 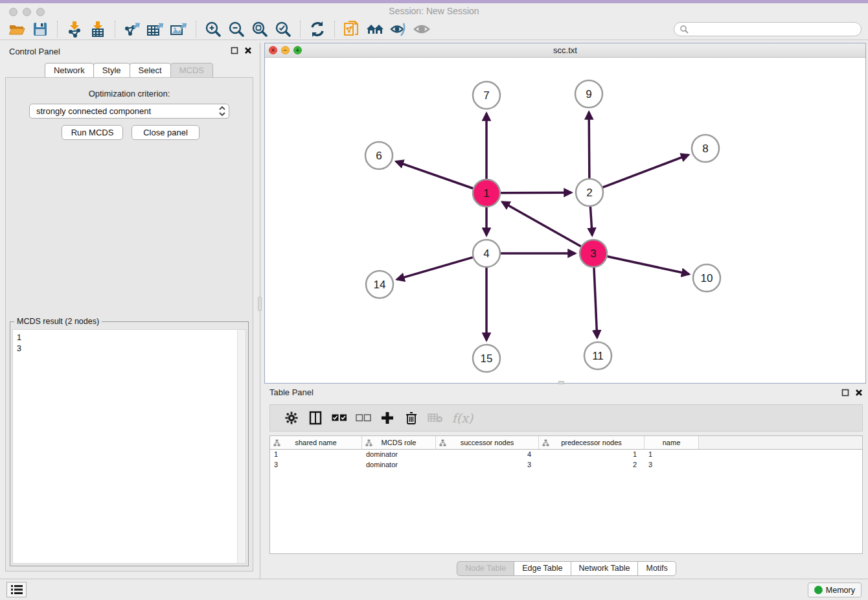 What do you see at coordinates (111, 71) in the screenshot?
I see `tab-style: Style` at bounding box center [111, 71].